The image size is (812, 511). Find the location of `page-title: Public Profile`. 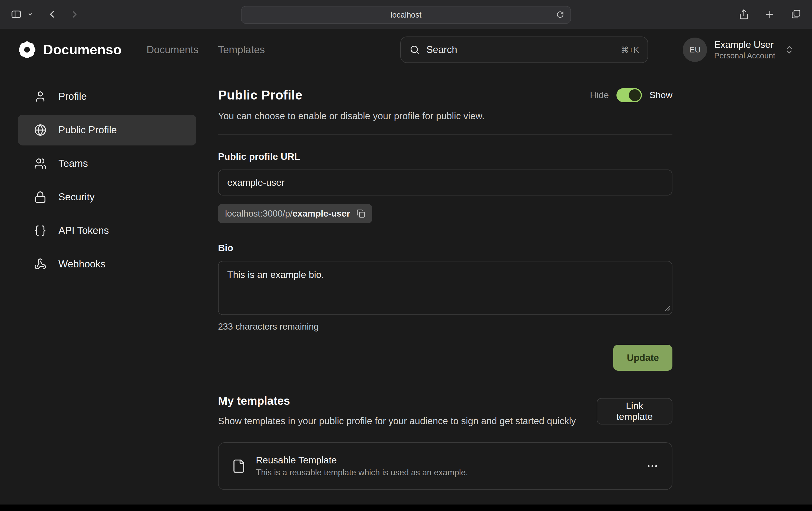

page-title: Public Profile is located at coordinates (260, 95).